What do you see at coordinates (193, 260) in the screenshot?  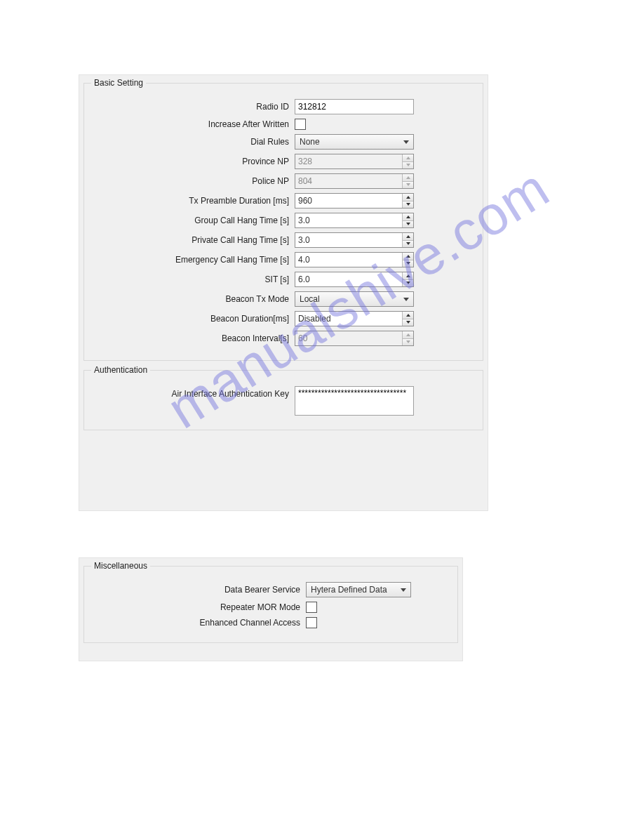 I see `label-emergency-hang: Emergency Call Hang Time [s]` at bounding box center [193, 260].